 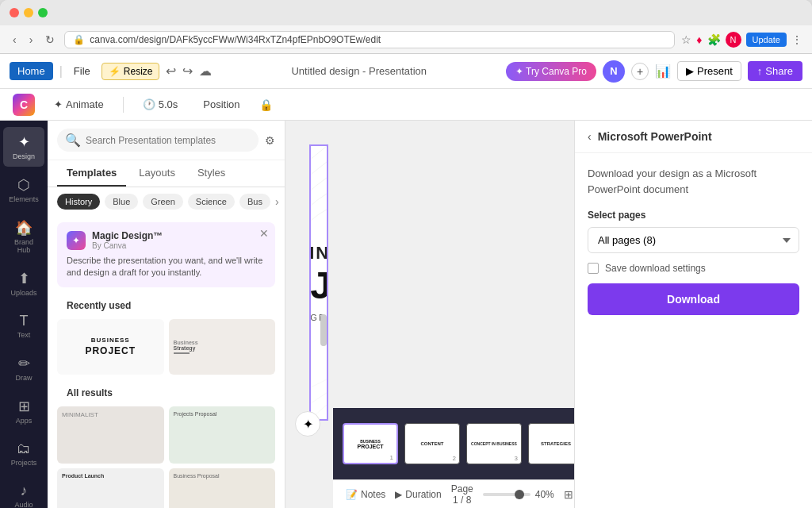 What do you see at coordinates (366, 495) in the screenshot?
I see `notes-button: 📝 Notes` at bounding box center [366, 495].